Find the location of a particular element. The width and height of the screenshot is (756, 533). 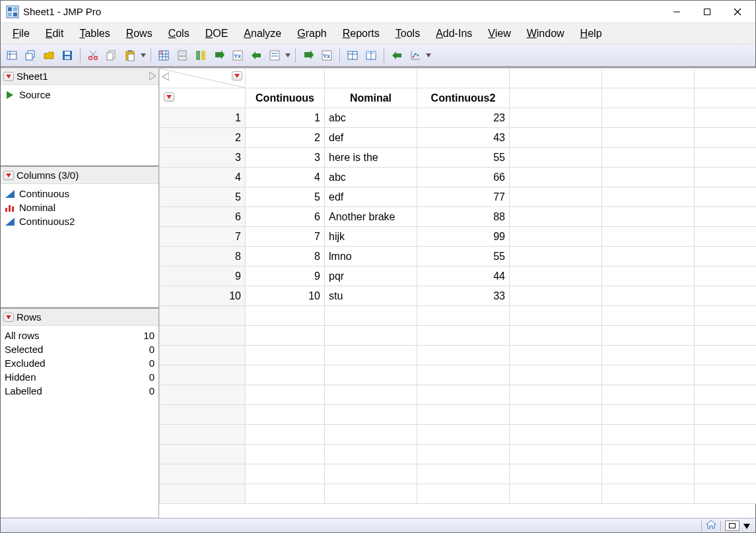

menu-tools: Tools is located at coordinates (408, 34).